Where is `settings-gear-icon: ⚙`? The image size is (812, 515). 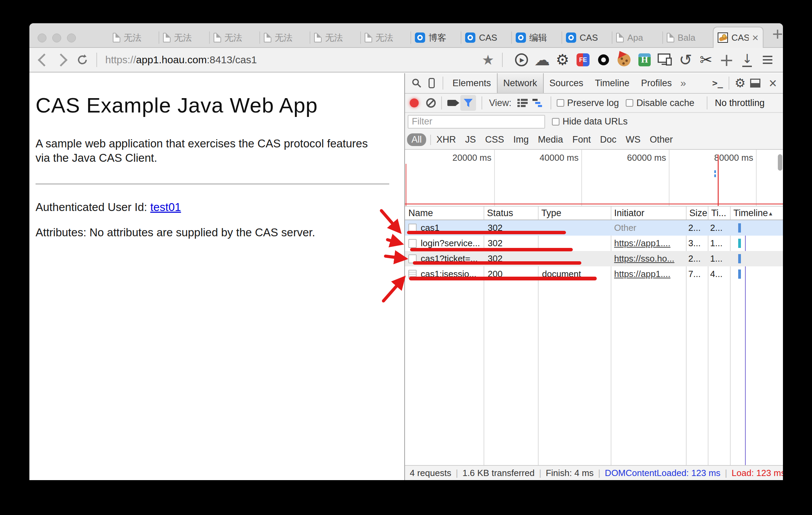
settings-gear-icon: ⚙ is located at coordinates (563, 60).